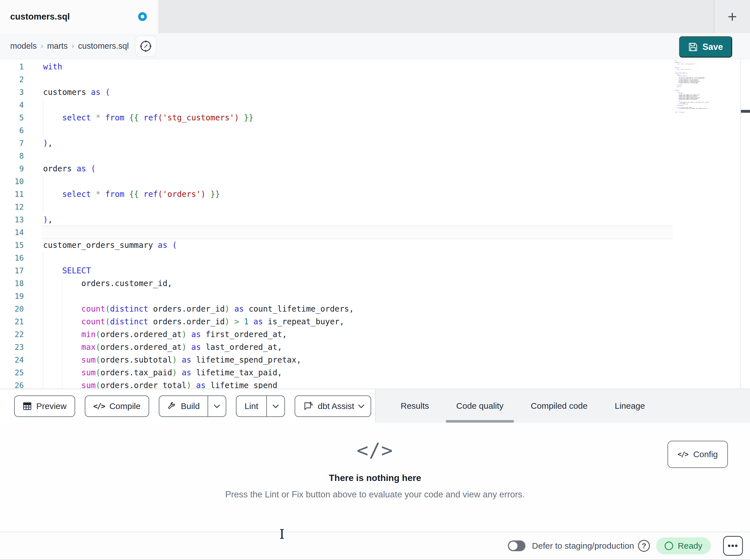 Image resolution: width=750 pixels, height=560 pixels. I want to click on save-button: Save, so click(706, 47).